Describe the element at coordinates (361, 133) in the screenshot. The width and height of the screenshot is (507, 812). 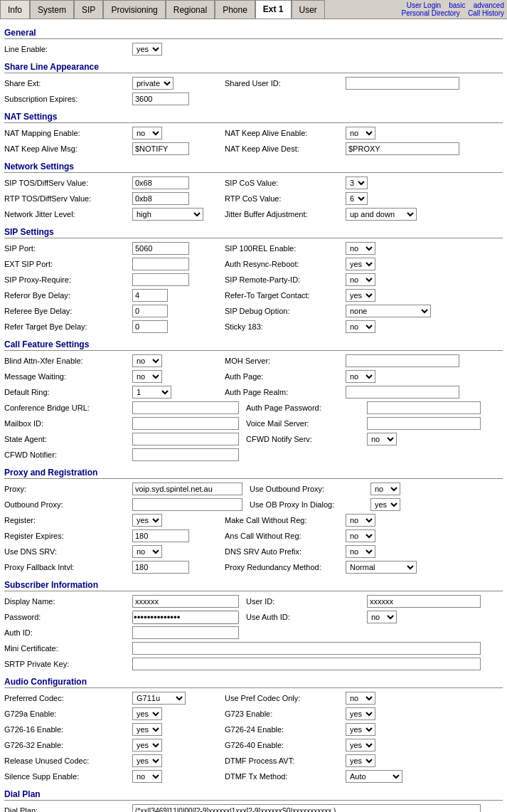
I see `nat-keep-alive-enable-select: noyes` at that location.